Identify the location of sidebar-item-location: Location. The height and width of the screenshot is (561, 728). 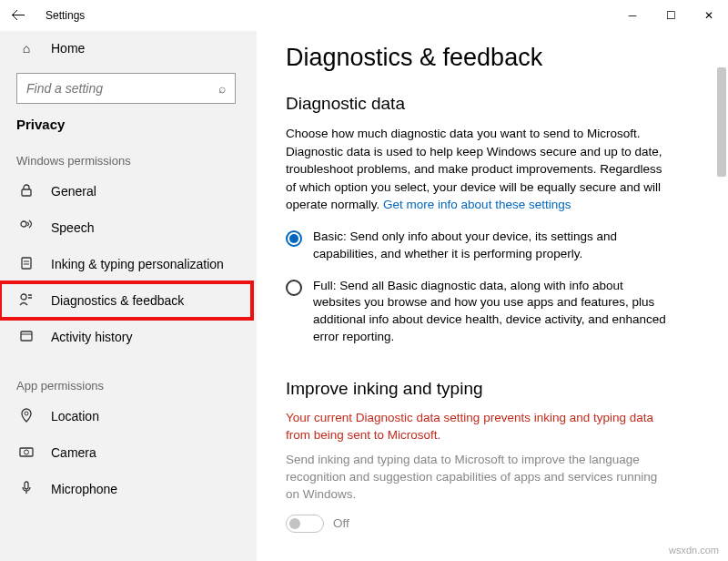
(126, 416).